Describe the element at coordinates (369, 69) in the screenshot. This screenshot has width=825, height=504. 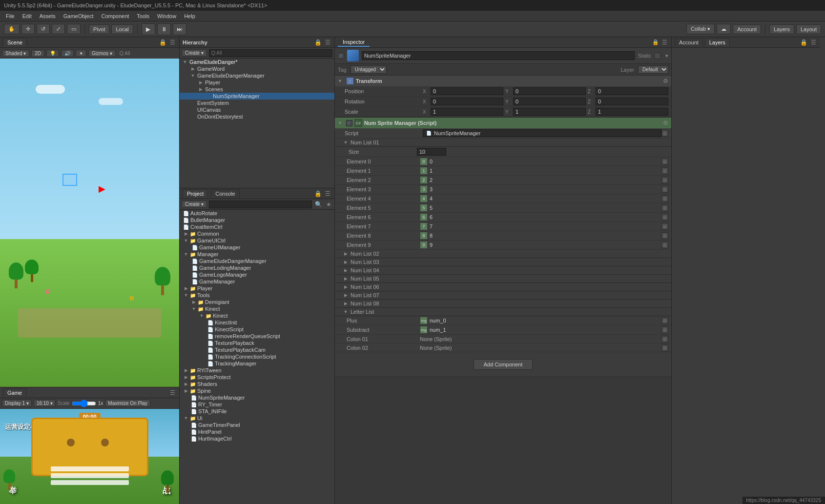
I see `tag-select: Untagged` at that location.